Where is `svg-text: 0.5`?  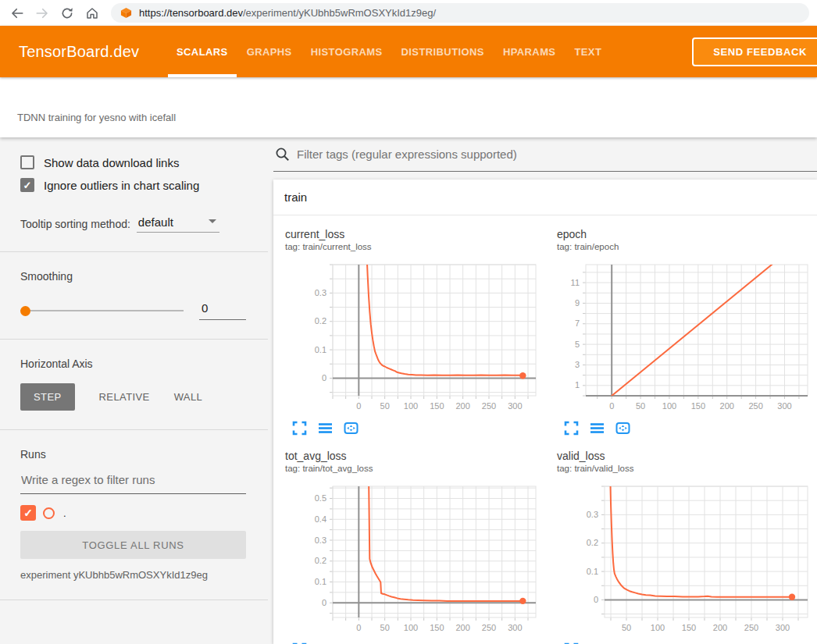 svg-text: 0.5 is located at coordinates (320, 498).